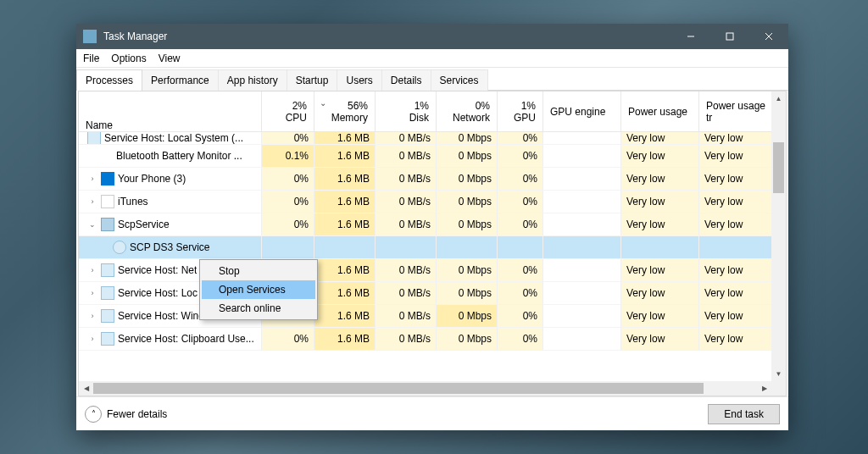 The width and height of the screenshot is (868, 454). Describe the element at coordinates (90, 36) in the screenshot. I see `app-icon` at that location.